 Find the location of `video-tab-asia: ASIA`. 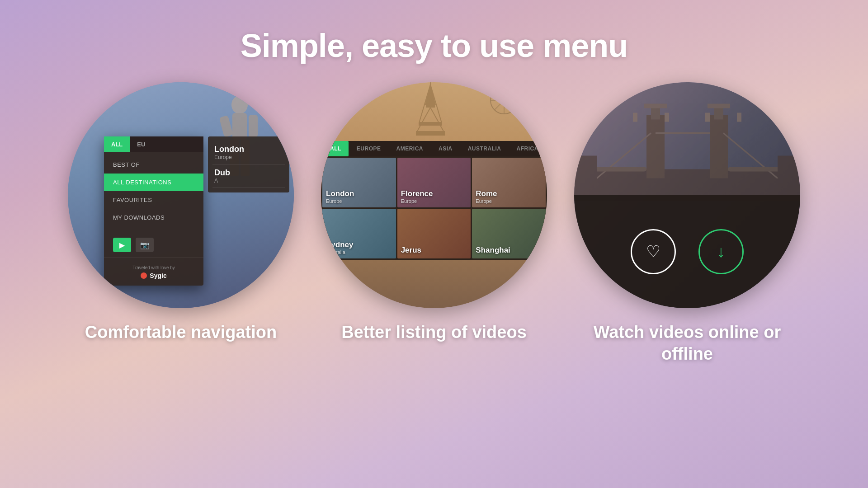

video-tab-asia: ASIA is located at coordinates (446, 149).